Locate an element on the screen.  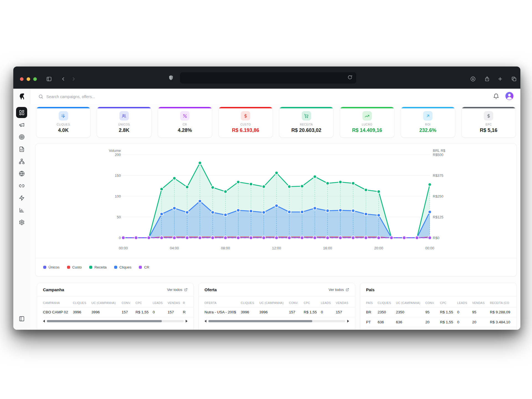
kpi-card--nicos: ÚNICOS2.8K is located at coordinates (124, 122).